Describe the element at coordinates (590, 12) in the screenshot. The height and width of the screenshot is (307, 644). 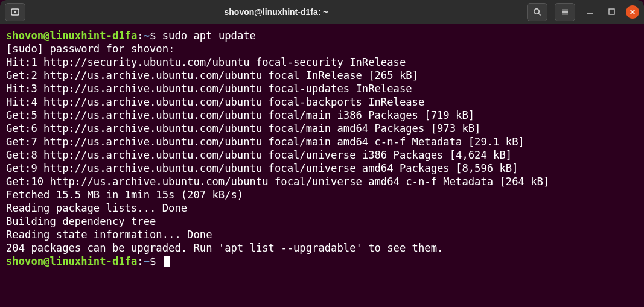
I see `minimize-icon` at that location.